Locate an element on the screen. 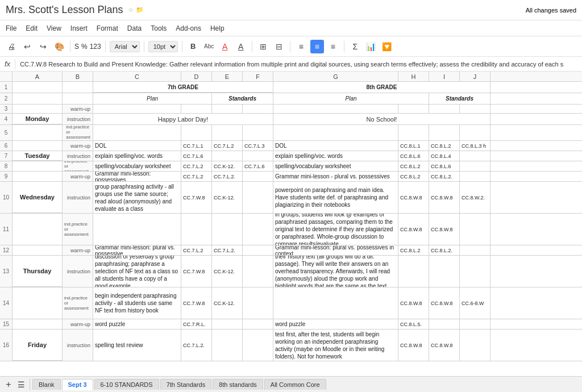 The height and width of the screenshot is (392, 582). cell-3-i is located at coordinates (444, 109).